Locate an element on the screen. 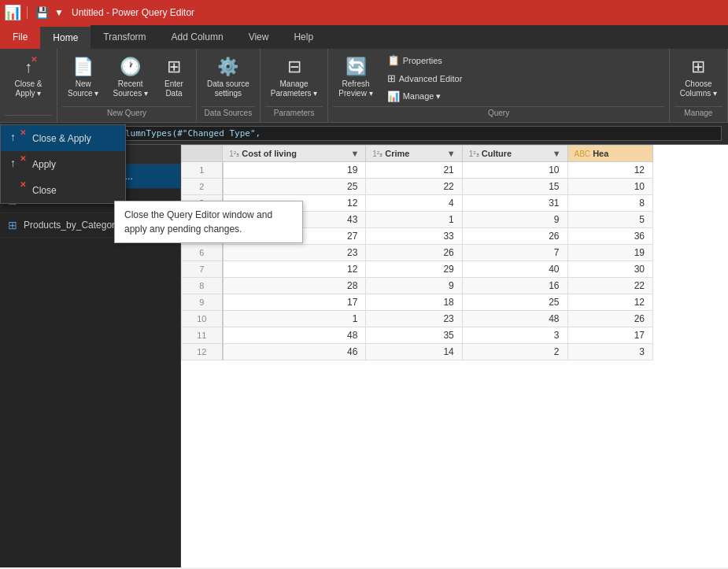 This screenshot has width=728, height=569. data-cell: 21 is located at coordinates (414, 170).